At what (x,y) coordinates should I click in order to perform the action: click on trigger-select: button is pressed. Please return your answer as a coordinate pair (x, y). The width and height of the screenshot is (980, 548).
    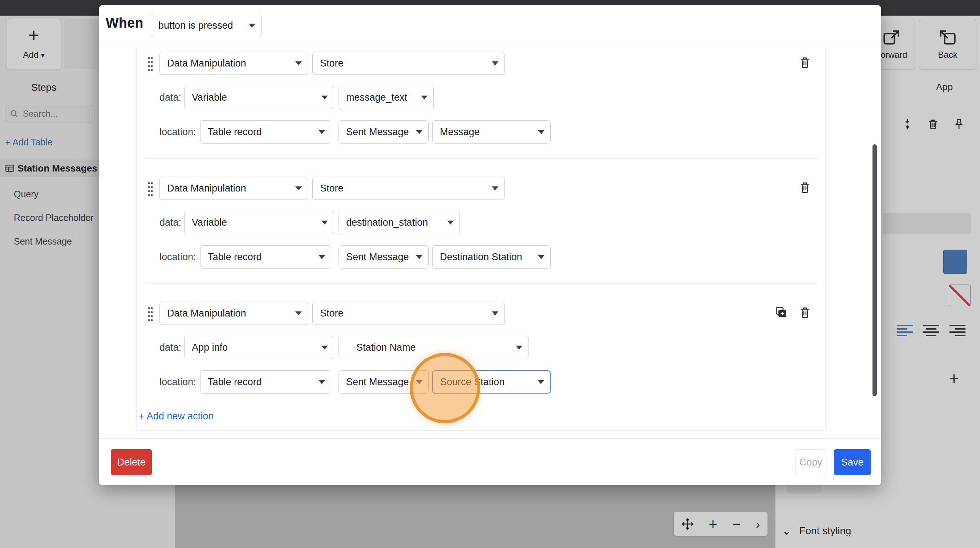
    Looking at the image, I should click on (206, 25).